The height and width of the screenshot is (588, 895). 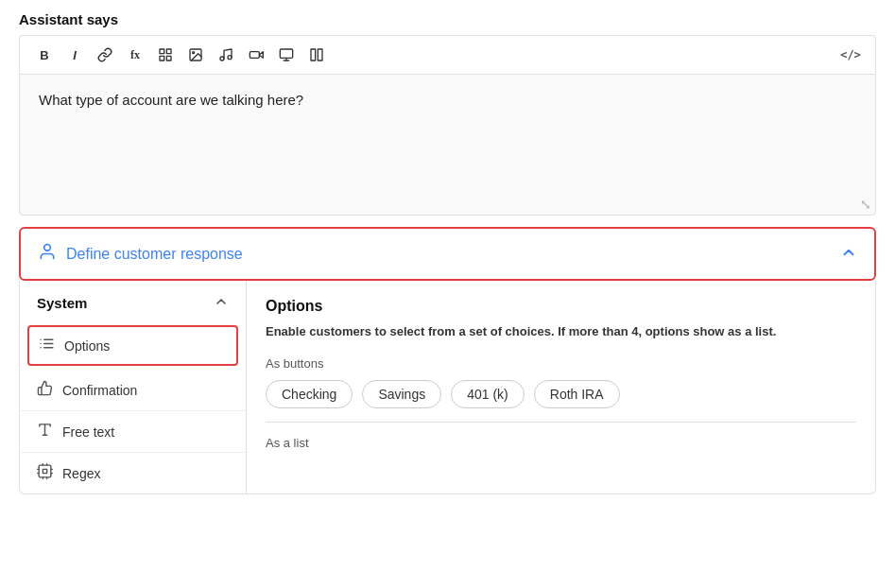 I want to click on bold-button: B, so click(x=44, y=55).